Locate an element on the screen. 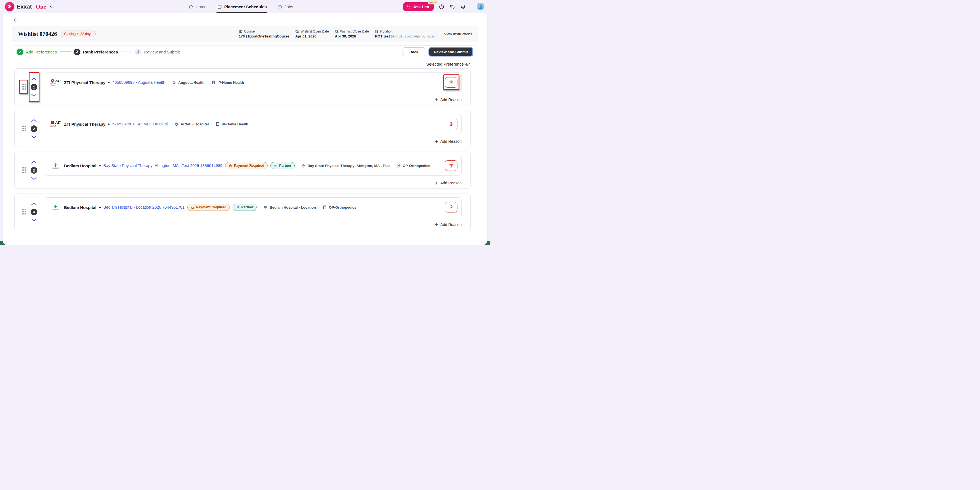 Image resolution: width=980 pixels, height=490 pixels. brand-name-primary: Exxat is located at coordinates (24, 7).